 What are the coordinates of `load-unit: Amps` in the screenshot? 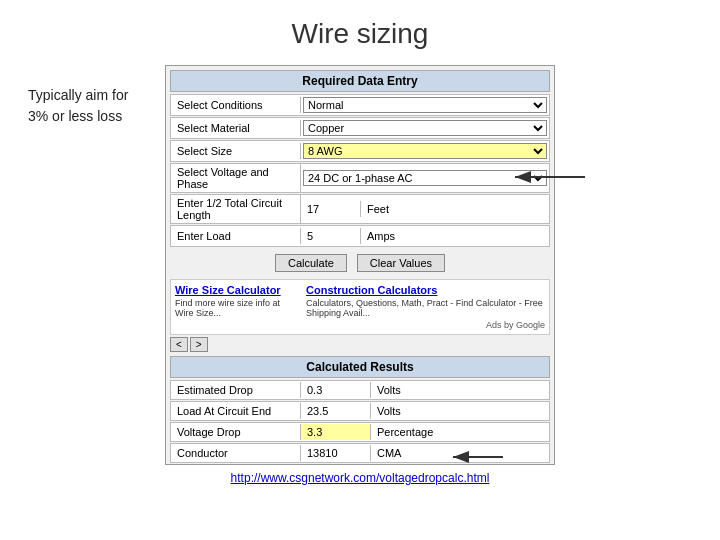 It's located at (455, 236).